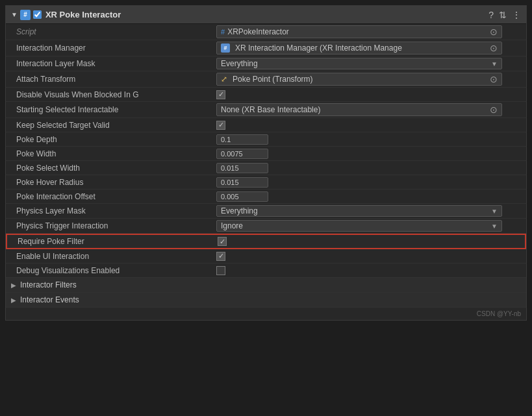 This screenshot has width=532, height=416. I want to click on panel-header: ▼ # XR Poke Interactor ? ⇅ ⋮, so click(266, 15).